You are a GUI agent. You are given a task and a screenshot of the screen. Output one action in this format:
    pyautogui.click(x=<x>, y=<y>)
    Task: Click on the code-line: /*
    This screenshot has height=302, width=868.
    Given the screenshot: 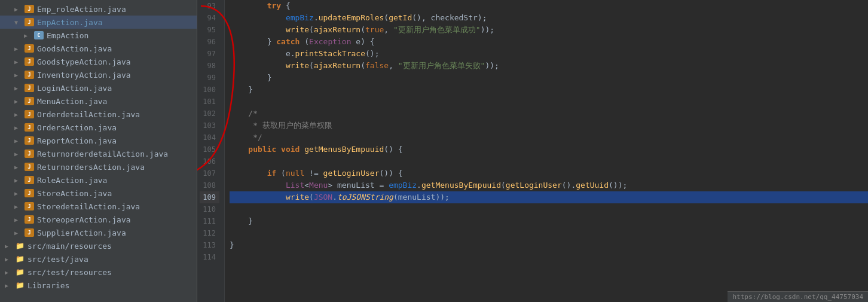 What is the action you would take?
    pyautogui.click(x=549, y=114)
    